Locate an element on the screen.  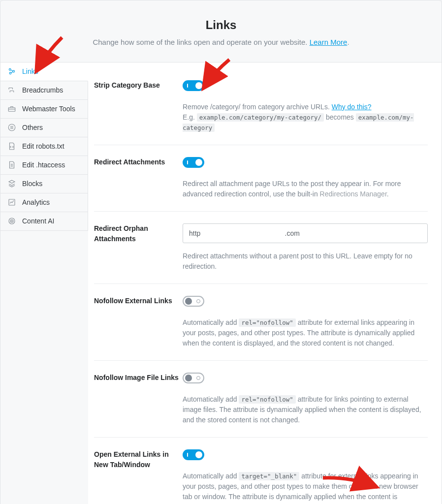
breadcrumbs-icon is located at coordinates (12, 90).